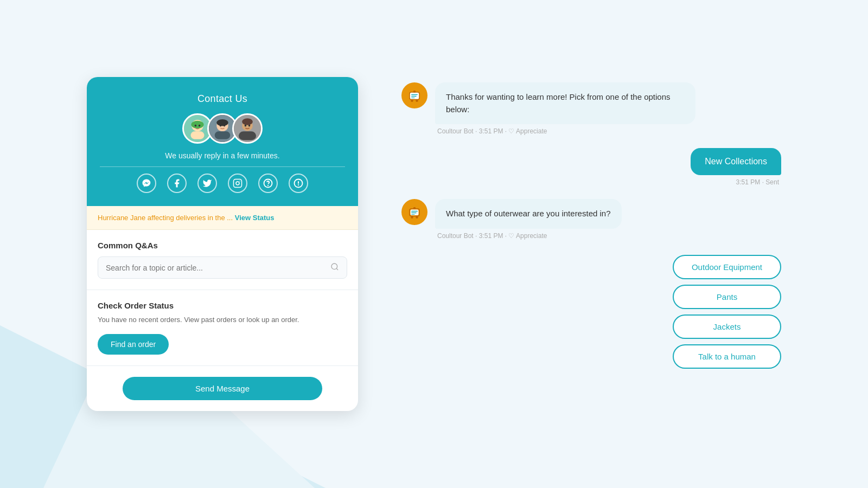 The height and width of the screenshot is (488, 868). I want to click on panel-footer: Send Message, so click(222, 388).